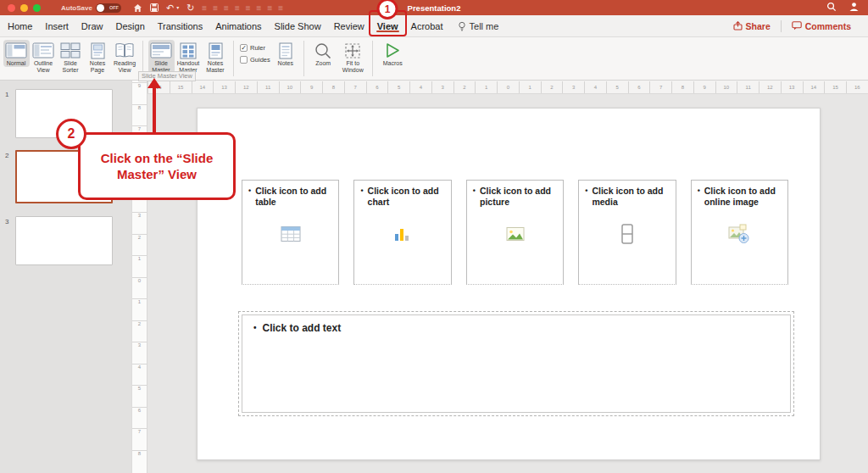 The height and width of the screenshot is (473, 868). Describe the element at coordinates (353, 57) in the screenshot. I see `fit-to-window-button: Fit to Window` at that location.